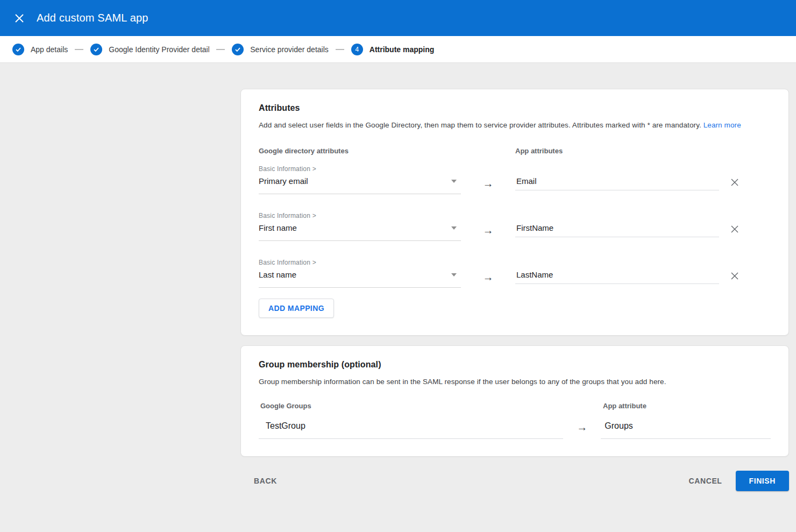  What do you see at coordinates (515, 430) in the screenshot?
I see `group-mapping-row: →` at bounding box center [515, 430].